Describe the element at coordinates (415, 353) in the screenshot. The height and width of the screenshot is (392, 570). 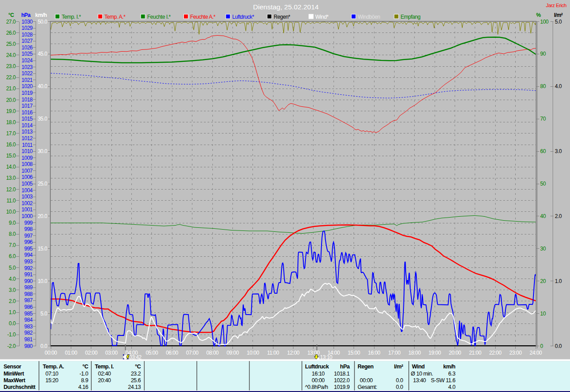
I see `svg-text: 18:00` at that location.